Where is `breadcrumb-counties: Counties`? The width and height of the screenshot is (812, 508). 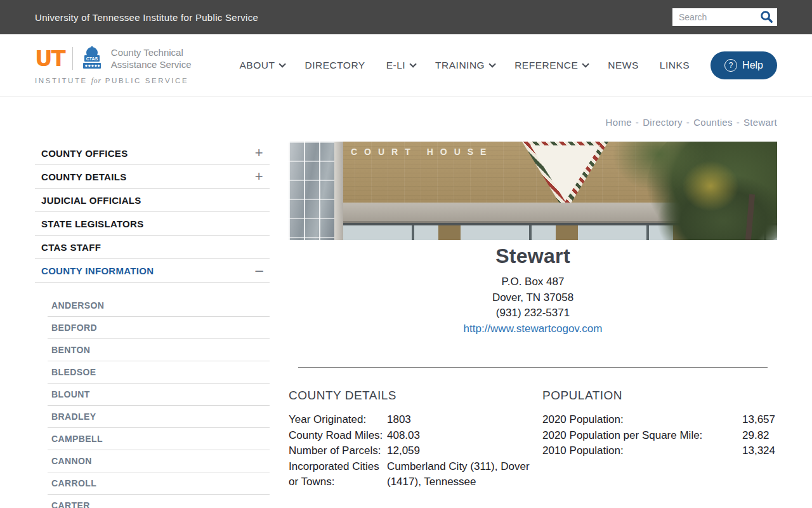
breadcrumb-counties: Counties is located at coordinates (713, 122).